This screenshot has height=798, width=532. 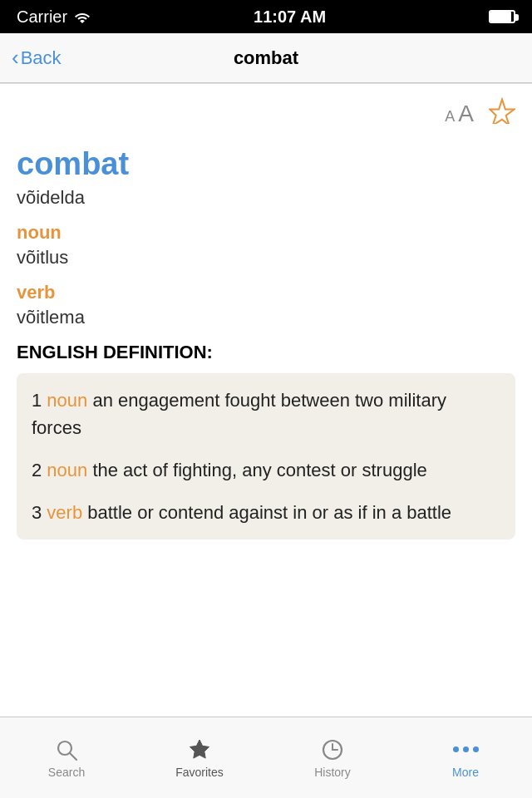 I want to click on back-label: Back, so click(x=42, y=58).